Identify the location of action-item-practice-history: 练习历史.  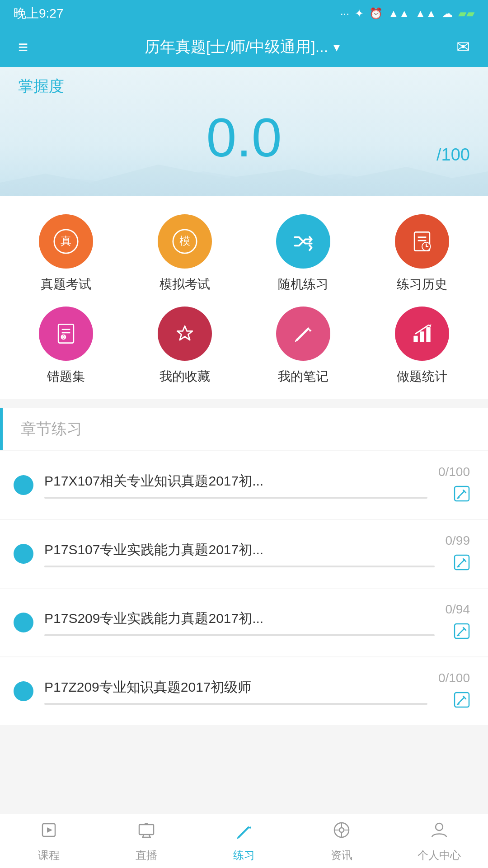
(422, 254).